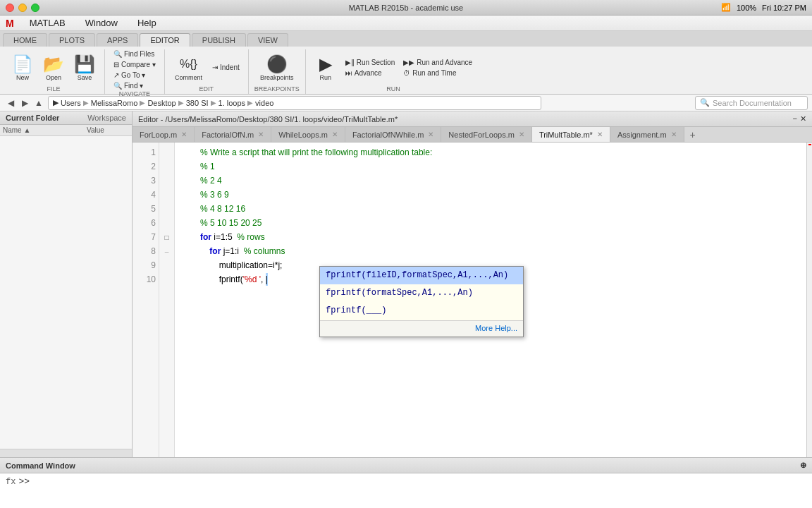  I want to click on tab-factorialofnwhile-close: ✕, so click(431, 134).